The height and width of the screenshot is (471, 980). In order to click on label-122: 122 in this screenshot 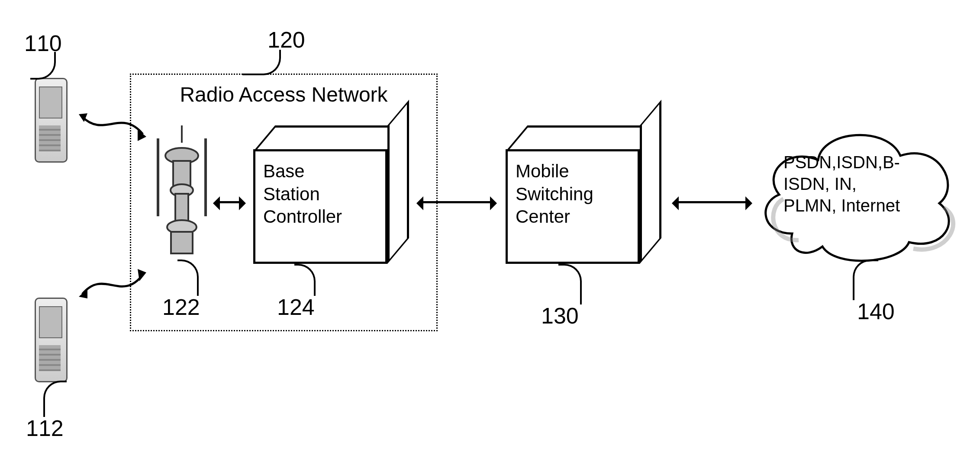, I will do `click(181, 307)`.